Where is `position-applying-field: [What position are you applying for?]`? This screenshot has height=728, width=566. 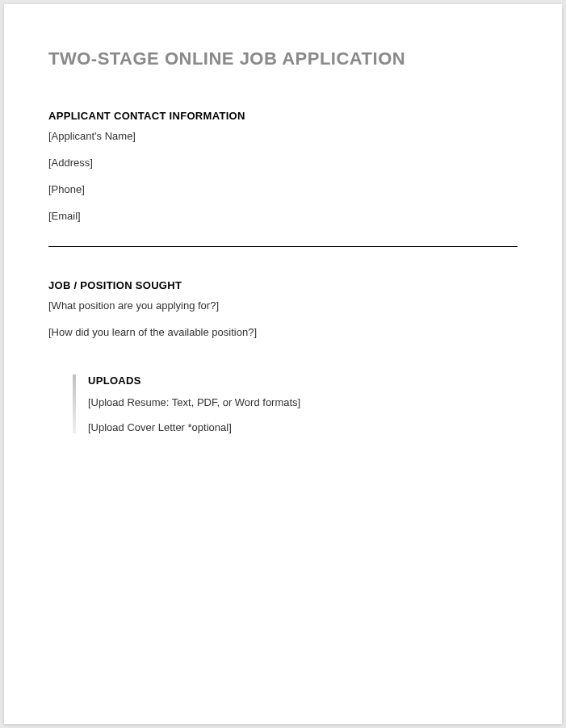
position-applying-field: [What position are you applying for?] is located at coordinates (283, 305).